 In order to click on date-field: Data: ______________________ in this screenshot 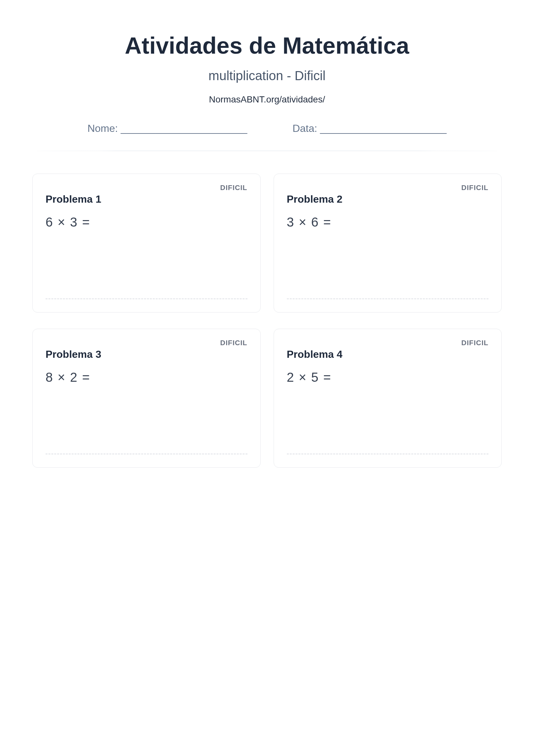, I will do `click(369, 128)`.